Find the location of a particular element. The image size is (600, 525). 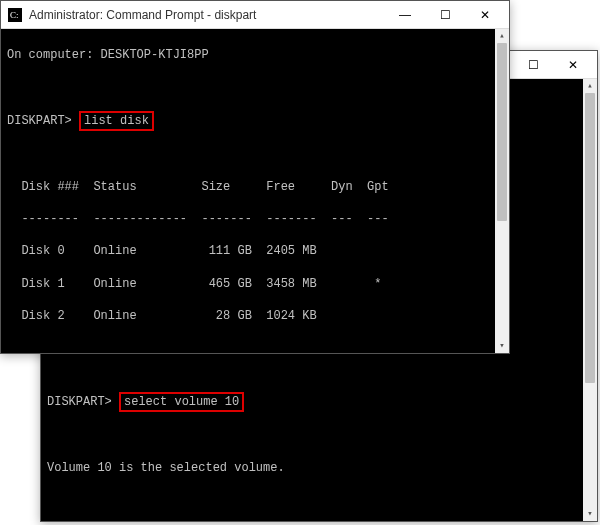

minimize-button: — is located at coordinates (405, 15).